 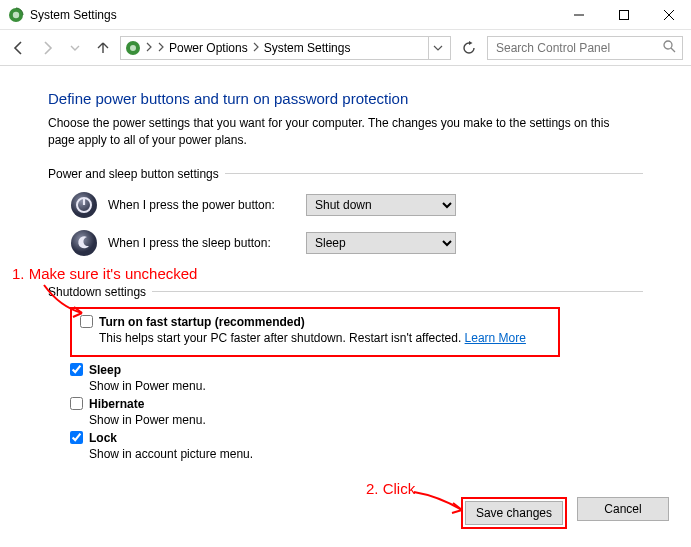 What do you see at coordinates (76, 438) in the screenshot?
I see `lock-checkbox` at bounding box center [76, 438].